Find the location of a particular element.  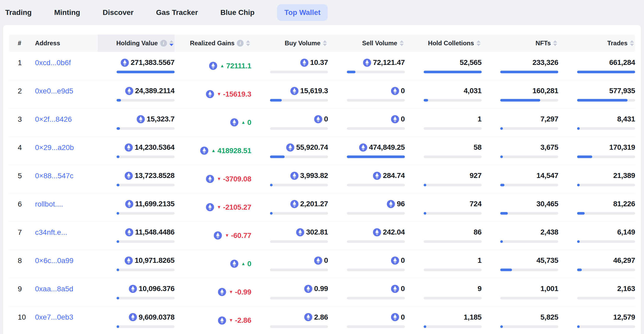

buy-volume-cell: 0.99 is located at coordinates (290, 292).